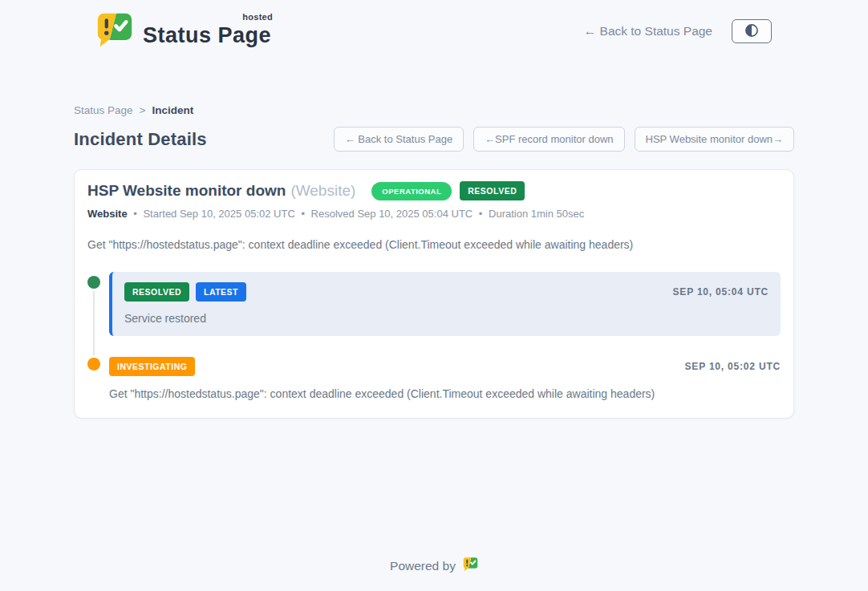  I want to click on timeline-message: Service restored, so click(446, 318).